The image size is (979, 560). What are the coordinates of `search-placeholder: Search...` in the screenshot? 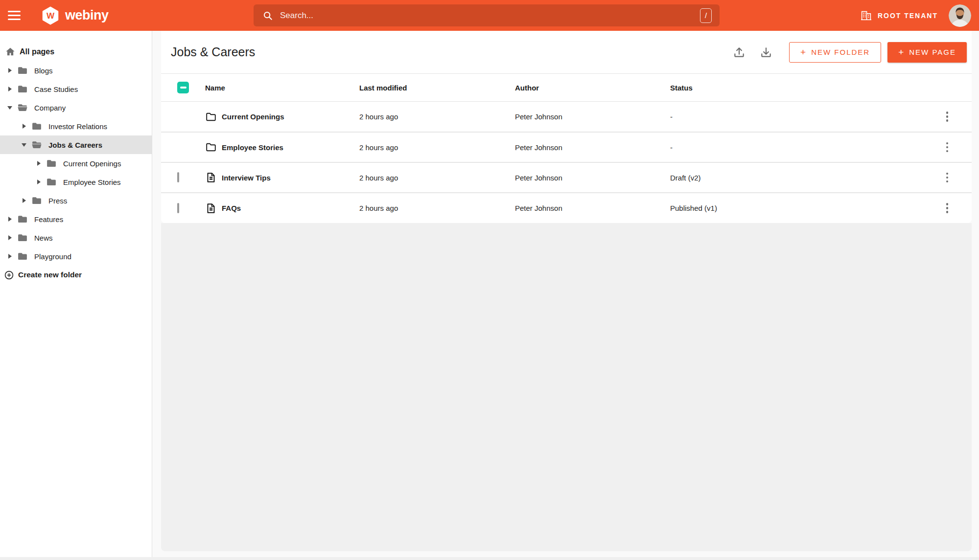 It's located at (490, 16).